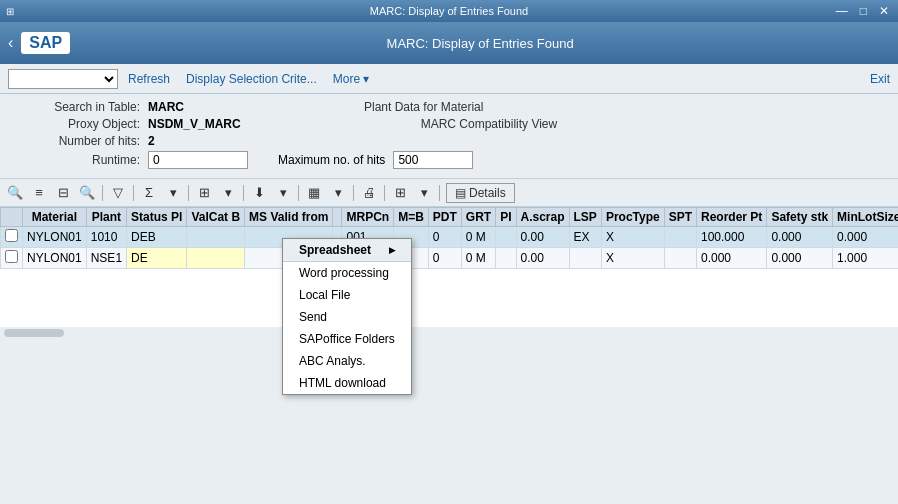  I want to click on col-proctype: ProcType, so click(632, 218).